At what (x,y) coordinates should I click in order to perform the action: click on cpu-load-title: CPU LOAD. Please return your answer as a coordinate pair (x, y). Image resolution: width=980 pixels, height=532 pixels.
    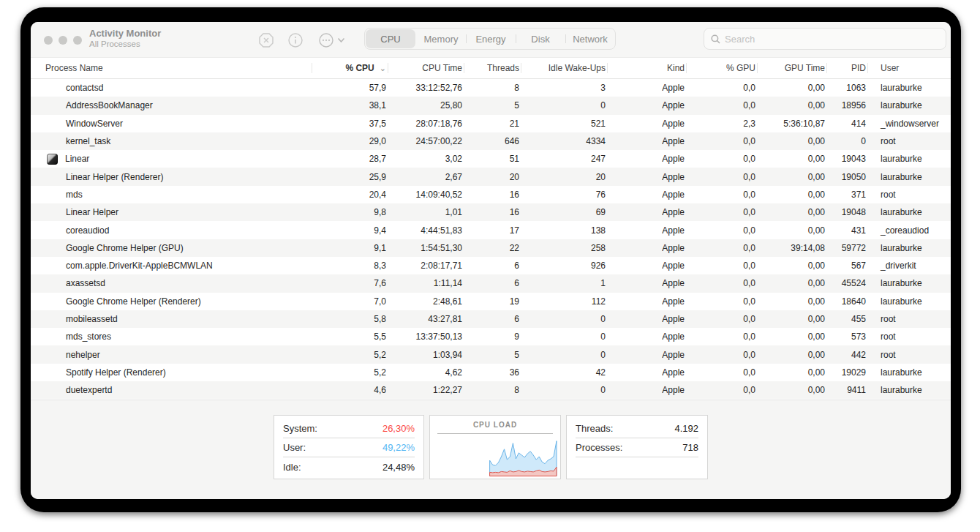
    Looking at the image, I should click on (495, 422).